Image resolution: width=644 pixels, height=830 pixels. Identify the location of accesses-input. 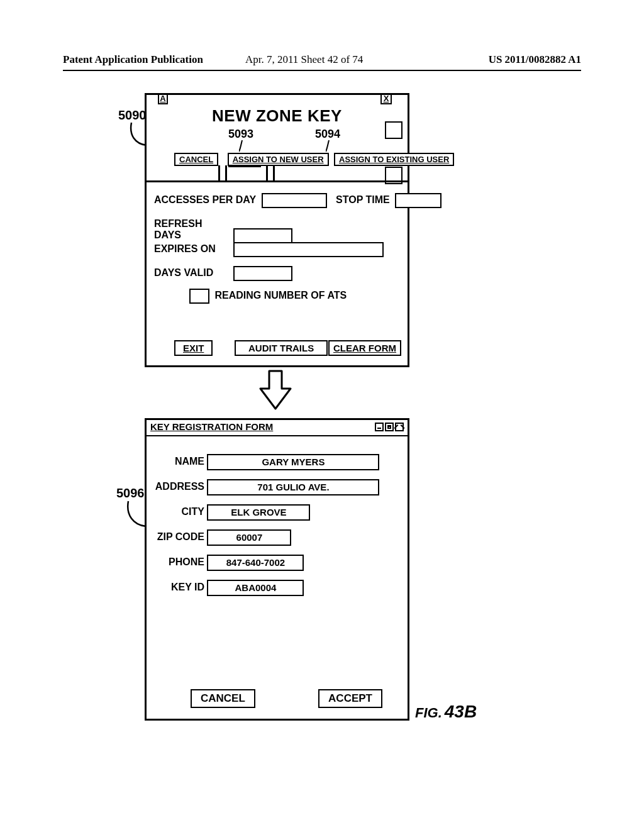
(294, 201).